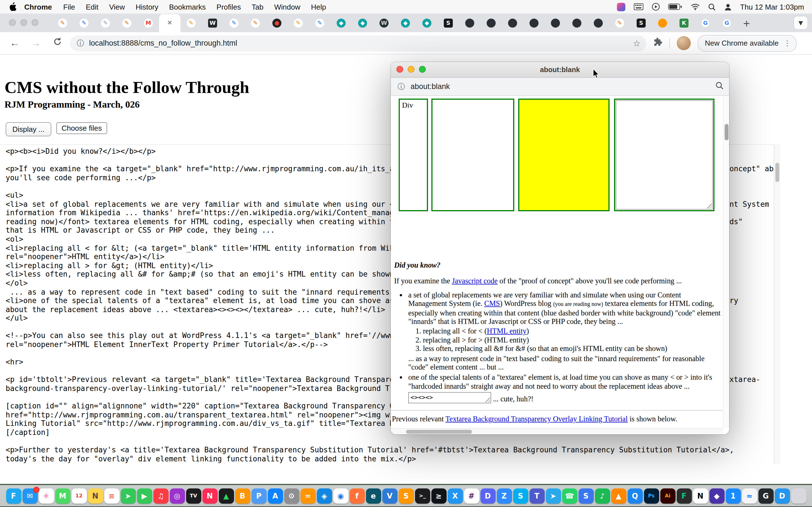 Image resolution: width=812 pixels, height=507 pixels. What do you see at coordinates (117, 7) in the screenshot?
I see `menu-view: View` at bounding box center [117, 7].